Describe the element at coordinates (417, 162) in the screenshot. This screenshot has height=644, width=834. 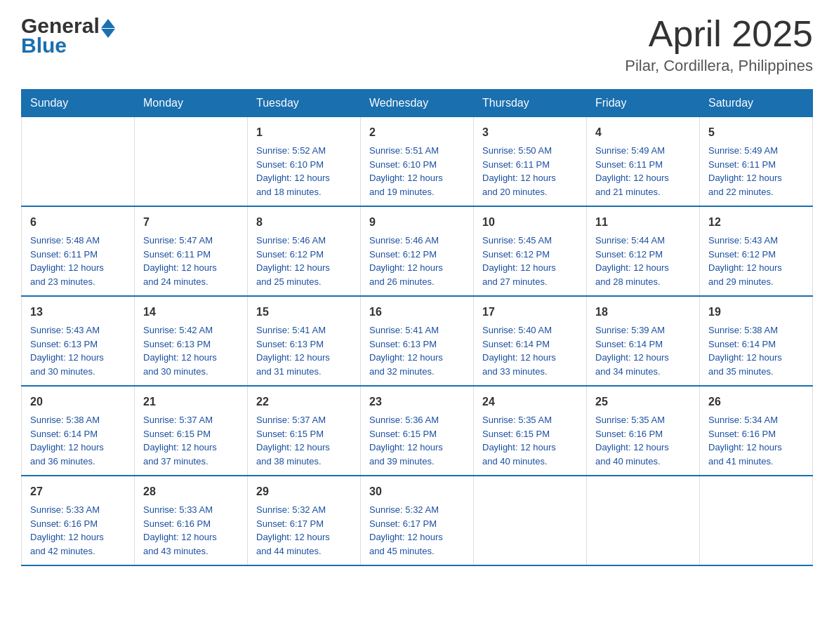
I see `calendar-cell: 2Sunrise: 5:51 AM Sunset: 6:10 PM Daylig…` at that location.